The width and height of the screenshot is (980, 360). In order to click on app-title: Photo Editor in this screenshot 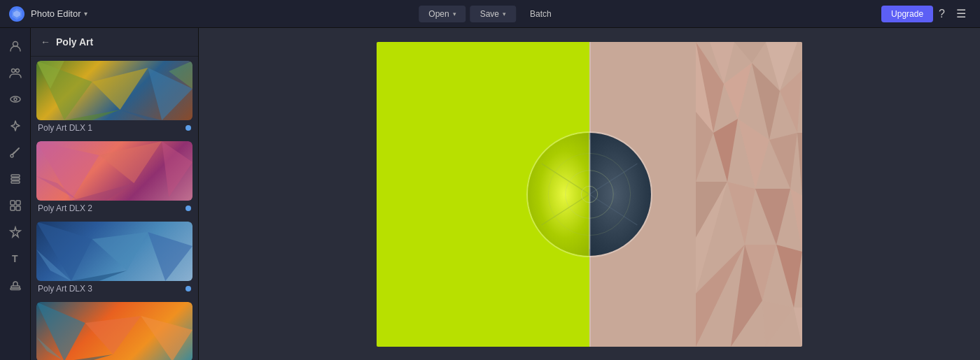, I will do `click(56, 14)`.